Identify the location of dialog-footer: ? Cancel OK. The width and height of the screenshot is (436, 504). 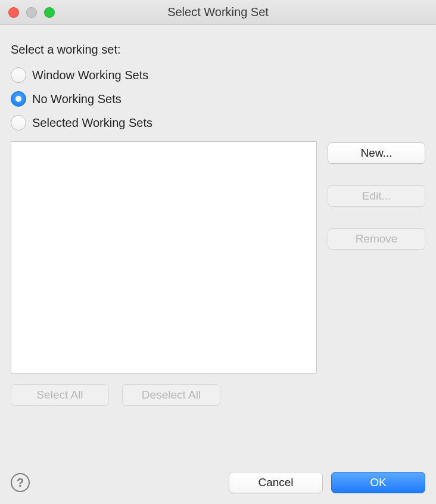
(218, 483).